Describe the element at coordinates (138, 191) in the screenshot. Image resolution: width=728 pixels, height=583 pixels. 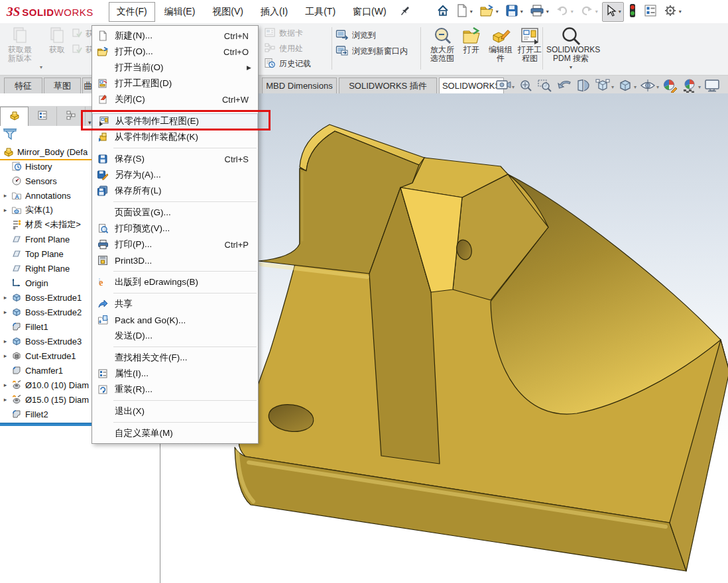
I see `menu-item-label: 保存所有(L)` at that location.